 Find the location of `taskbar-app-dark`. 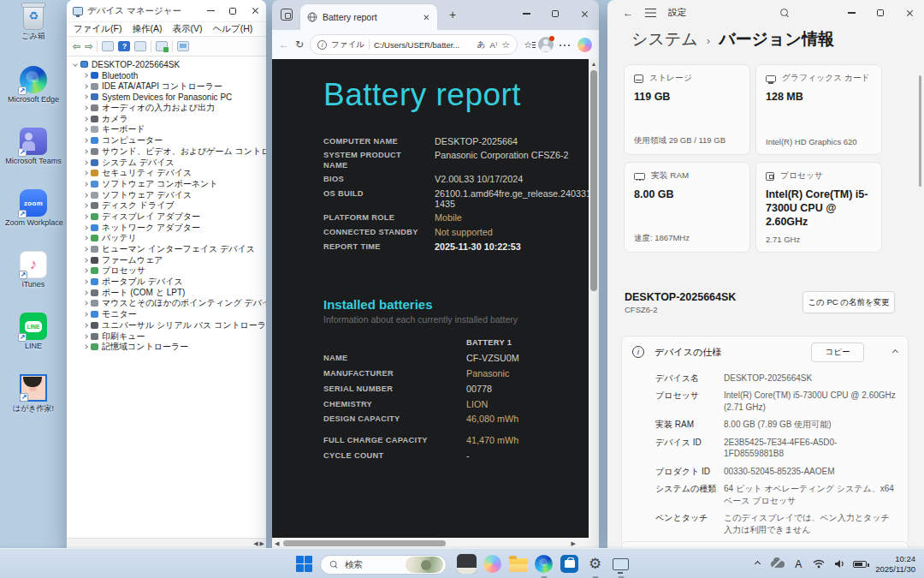

taskbar-app-dark is located at coordinates (467, 563).